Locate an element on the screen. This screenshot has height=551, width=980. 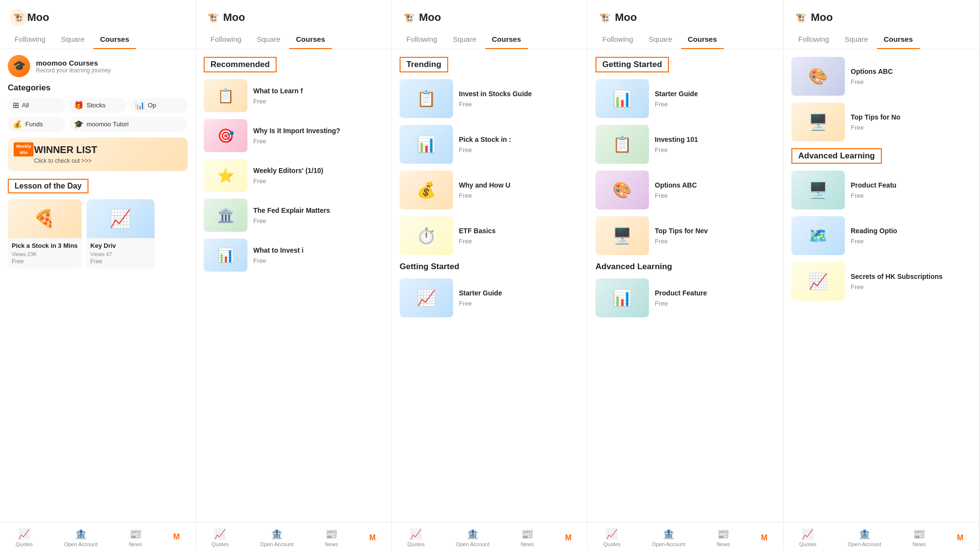
cat-stocks: 🎁 Stocks is located at coordinates (98, 105).